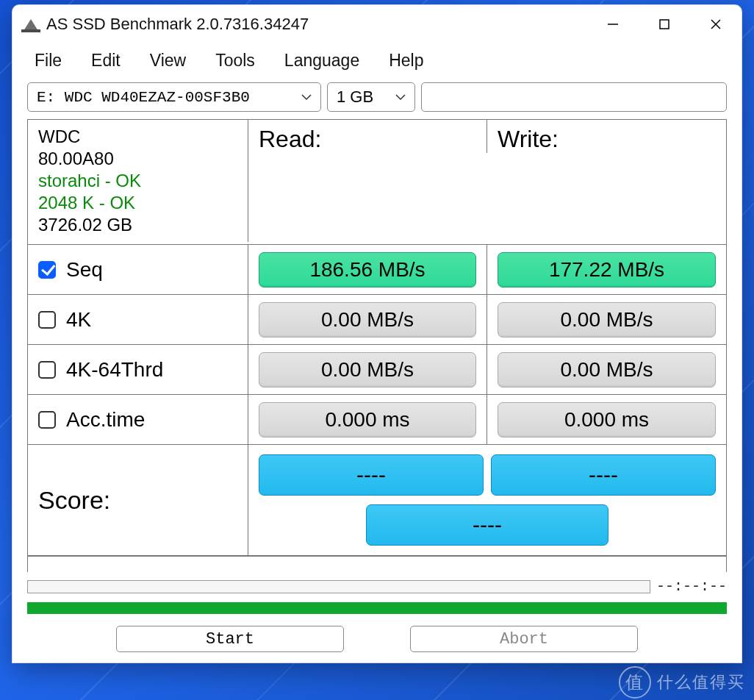  I want to click on score-label: Score:, so click(138, 500).